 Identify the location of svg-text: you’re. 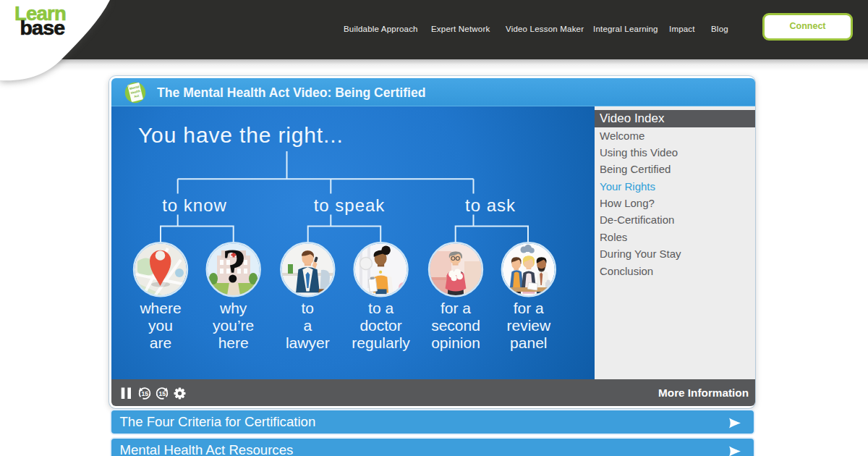
(233, 326).